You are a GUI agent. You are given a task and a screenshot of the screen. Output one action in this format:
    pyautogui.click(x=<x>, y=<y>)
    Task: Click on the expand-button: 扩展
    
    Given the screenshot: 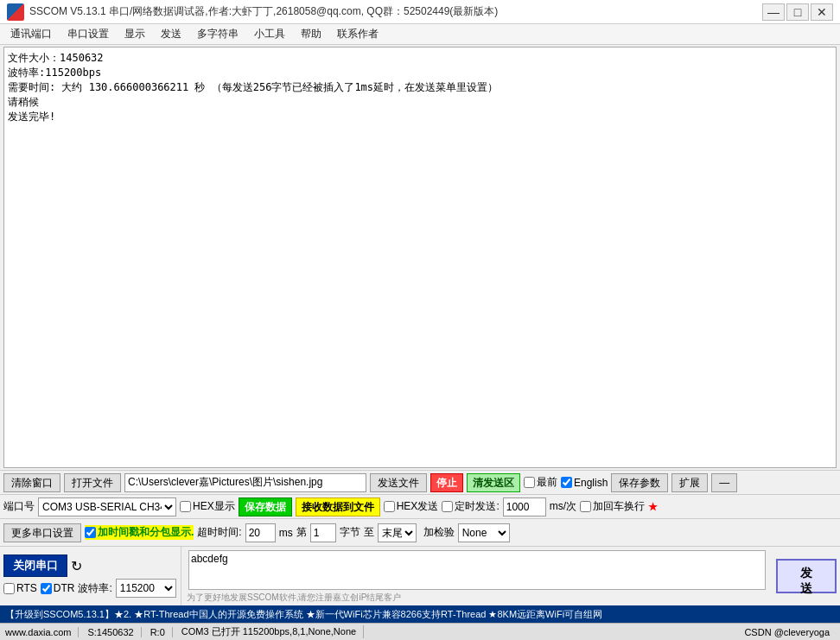 What is the action you would take?
    pyautogui.click(x=690, y=483)
    